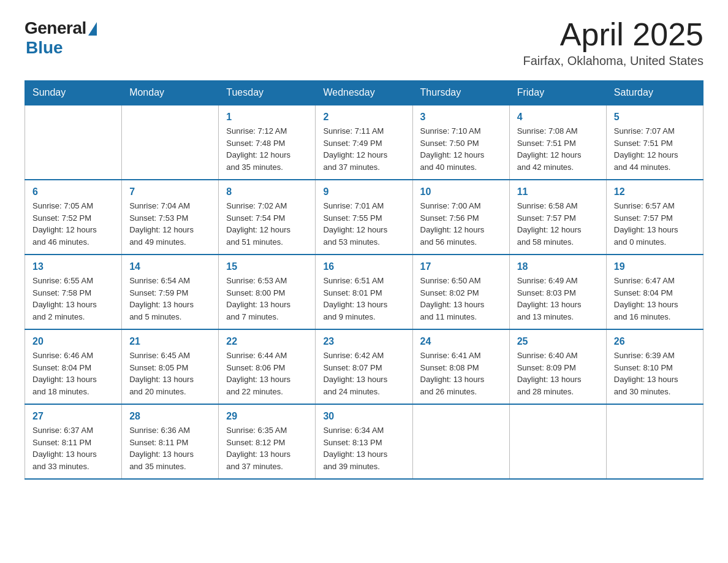  I want to click on day-info: Sunrise: 6:49 AM Sunset: 8:03 PM Dayligh…, so click(558, 299).